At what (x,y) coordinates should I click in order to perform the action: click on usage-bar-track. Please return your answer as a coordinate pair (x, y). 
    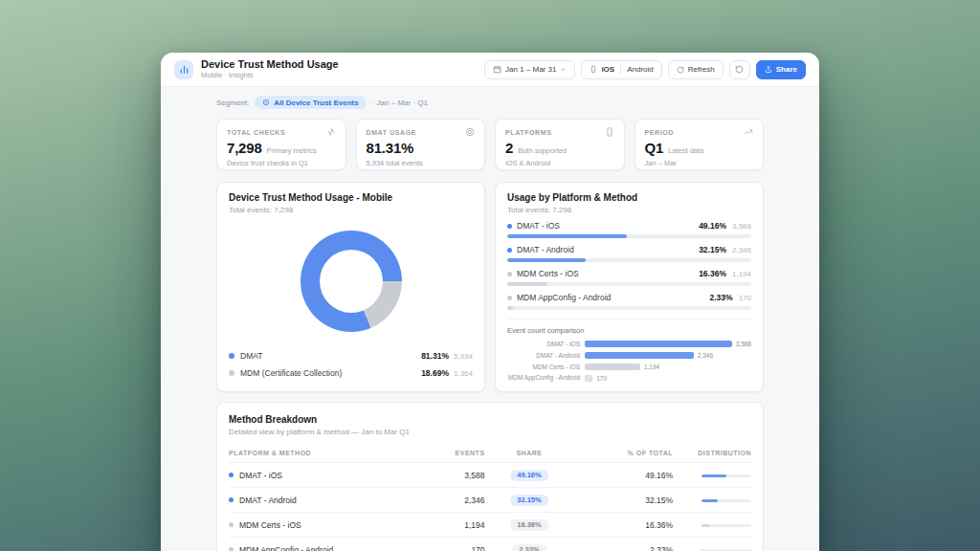
    Looking at the image, I should click on (630, 236).